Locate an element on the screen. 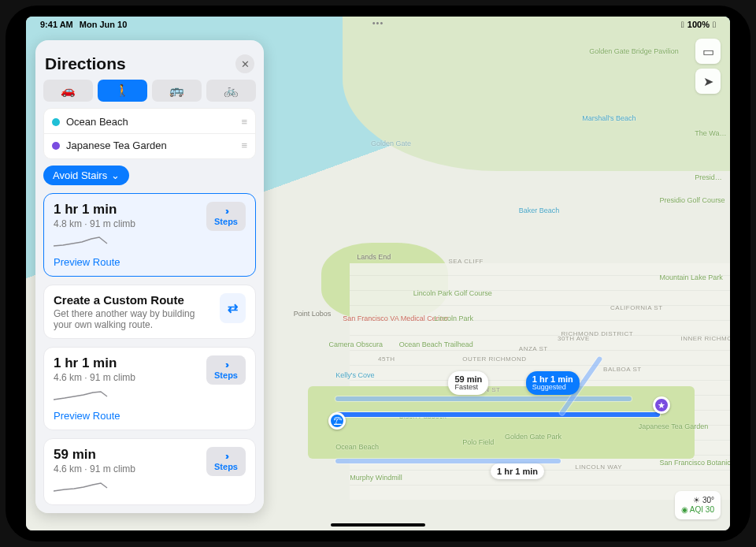  status-date: Mon Jun 10 is located at coordinates (104, 24).